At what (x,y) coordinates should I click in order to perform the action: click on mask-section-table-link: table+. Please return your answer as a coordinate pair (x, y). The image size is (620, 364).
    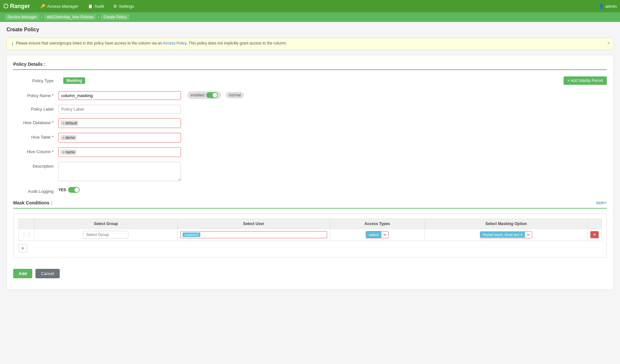
    Looking at the image, I should click on (601, 203).